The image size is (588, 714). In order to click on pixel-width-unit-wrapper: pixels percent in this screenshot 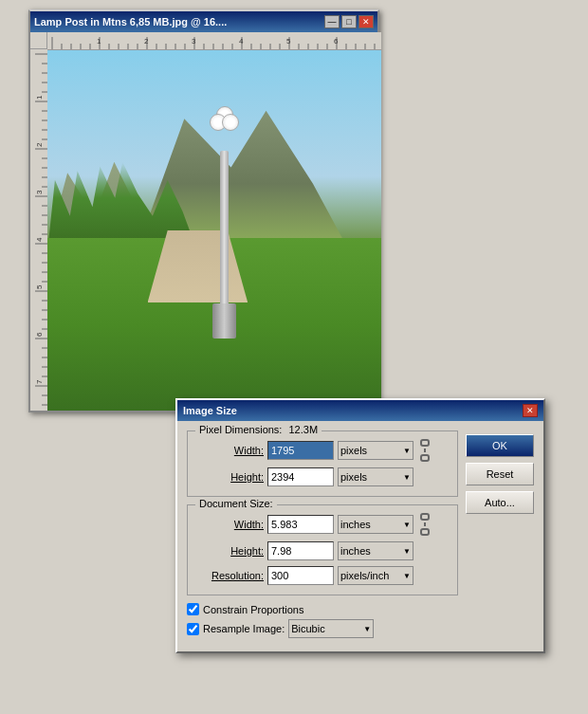, I will do `click(376, 450)`.